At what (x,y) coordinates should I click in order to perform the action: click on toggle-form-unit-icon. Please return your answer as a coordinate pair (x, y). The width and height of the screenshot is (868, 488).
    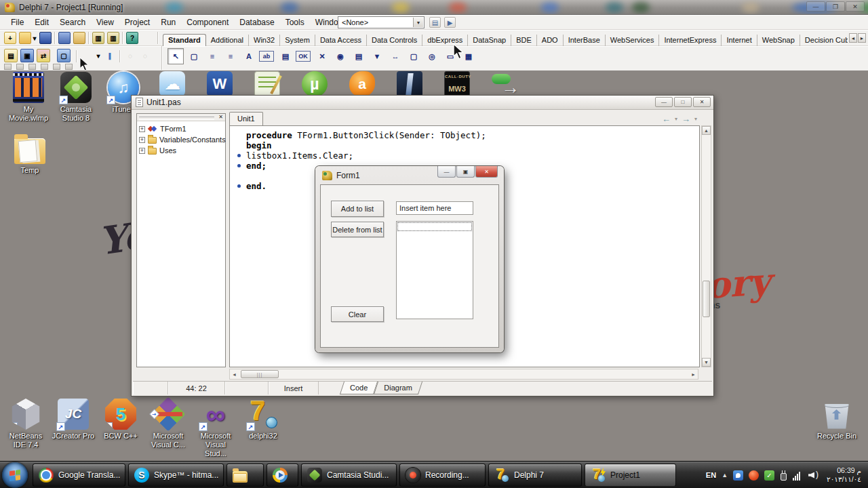
    Looking at the image, I should click on (43, 56).